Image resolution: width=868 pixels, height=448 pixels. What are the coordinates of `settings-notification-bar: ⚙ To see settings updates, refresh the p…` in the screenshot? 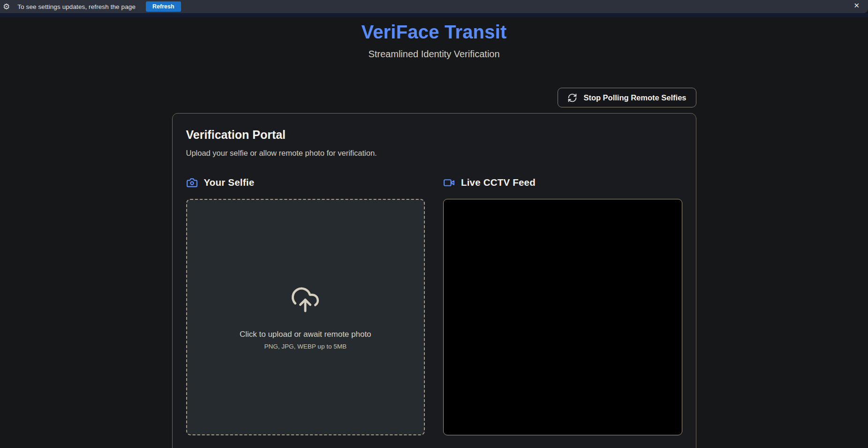 It's located at (434, 7).